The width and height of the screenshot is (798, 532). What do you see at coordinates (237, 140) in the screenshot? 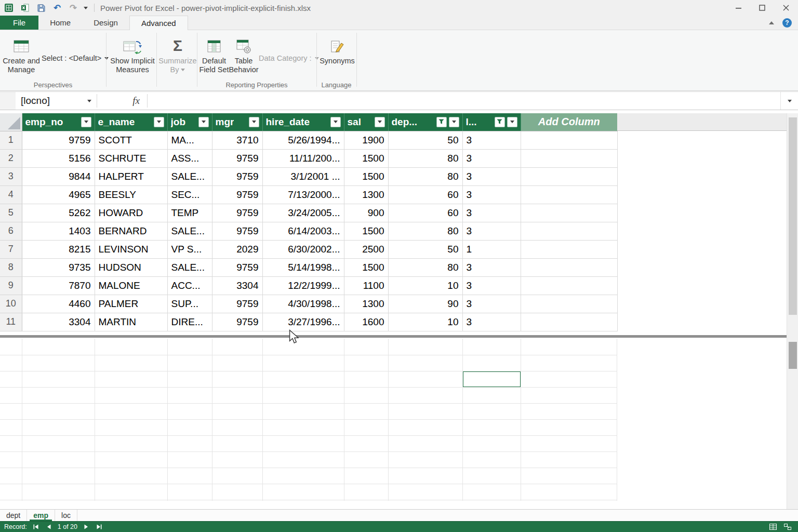
I see `cell: 3710` at bounding box center [237, 140].